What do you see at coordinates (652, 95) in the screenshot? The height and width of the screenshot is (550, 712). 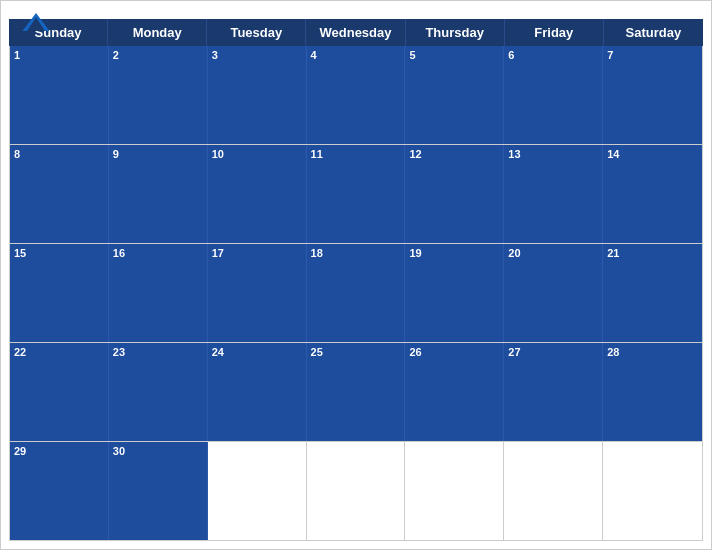 I see `day-cell-0-6: 7` at bounding box center [652, 95].